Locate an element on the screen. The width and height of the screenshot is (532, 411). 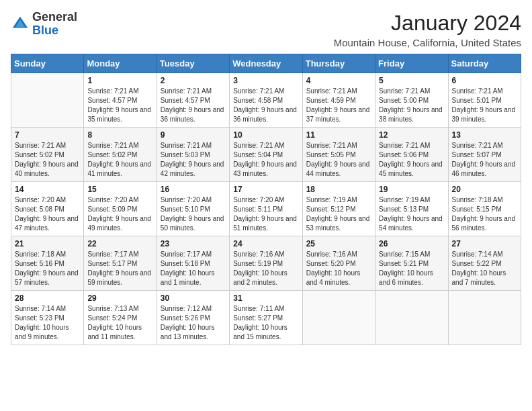
month-title: January 2024 is located at coordinates (427, 23).